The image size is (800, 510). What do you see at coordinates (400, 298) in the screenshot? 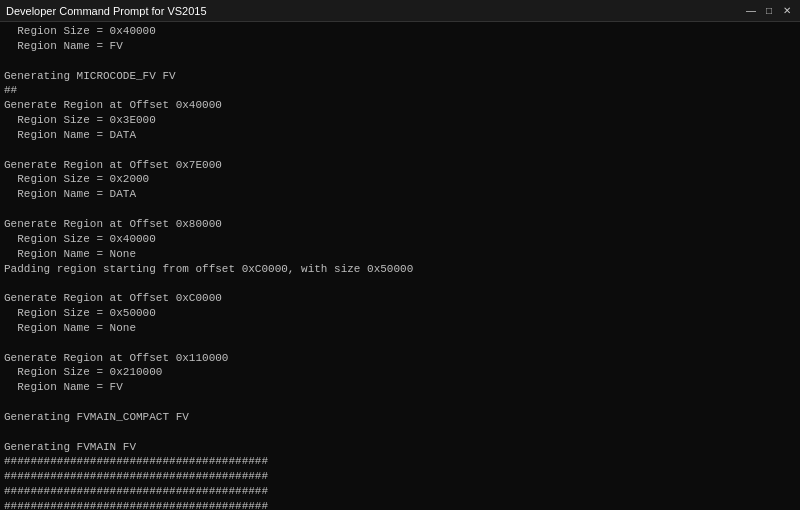
I see `console-line: Generate Region at Offset 0xC0000` at bounding box center [400, 298].